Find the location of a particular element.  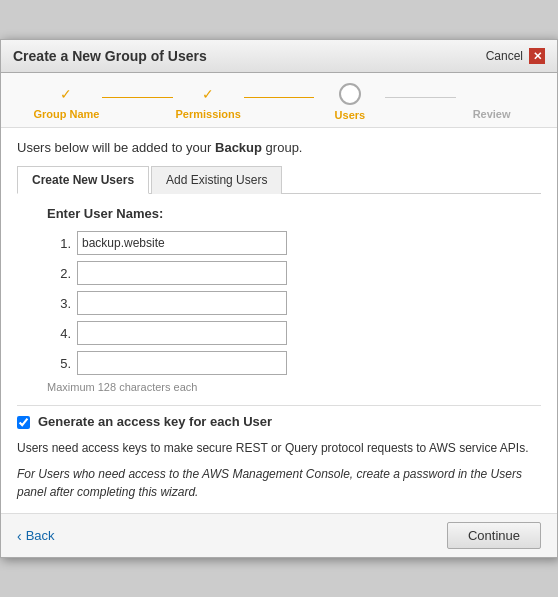

tab-add-existing-users: Add Existing Users is located at coordinates (216, 180).